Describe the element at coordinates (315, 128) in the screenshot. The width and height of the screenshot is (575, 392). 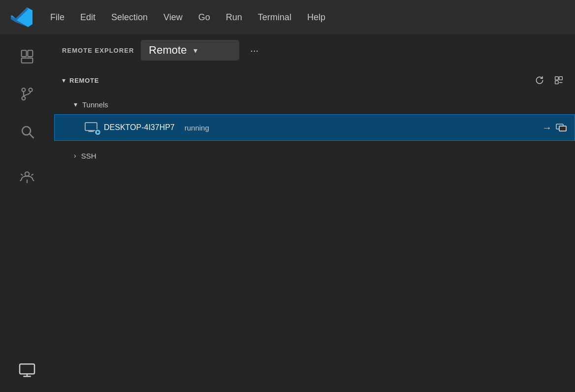
I see `desktop-tunnel-item: DESKTOP-4I37HP7 running →` at that location.